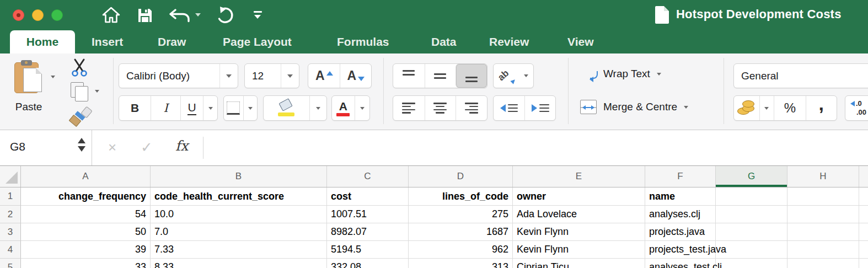  I want to click on font-color-button: A, so click(351, 108).